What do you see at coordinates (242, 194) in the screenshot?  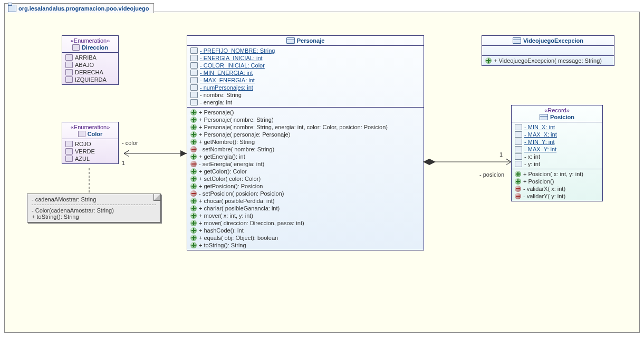 I see `operation-label: - setPosicion( posicion: Posicion)` at bounding box center [242, 194].